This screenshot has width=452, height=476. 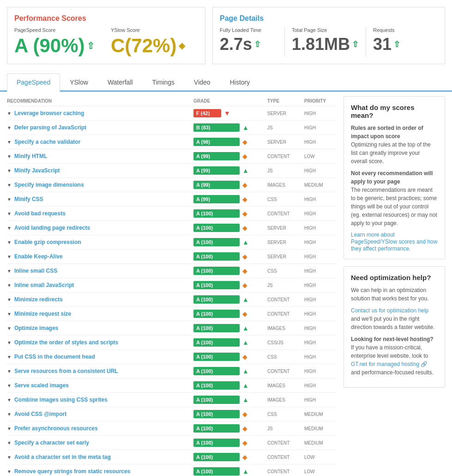 I want to click on table-row: ▼ Minify HTML A (99) ◆ CONTENT LOW, so click(x=172, y=156).